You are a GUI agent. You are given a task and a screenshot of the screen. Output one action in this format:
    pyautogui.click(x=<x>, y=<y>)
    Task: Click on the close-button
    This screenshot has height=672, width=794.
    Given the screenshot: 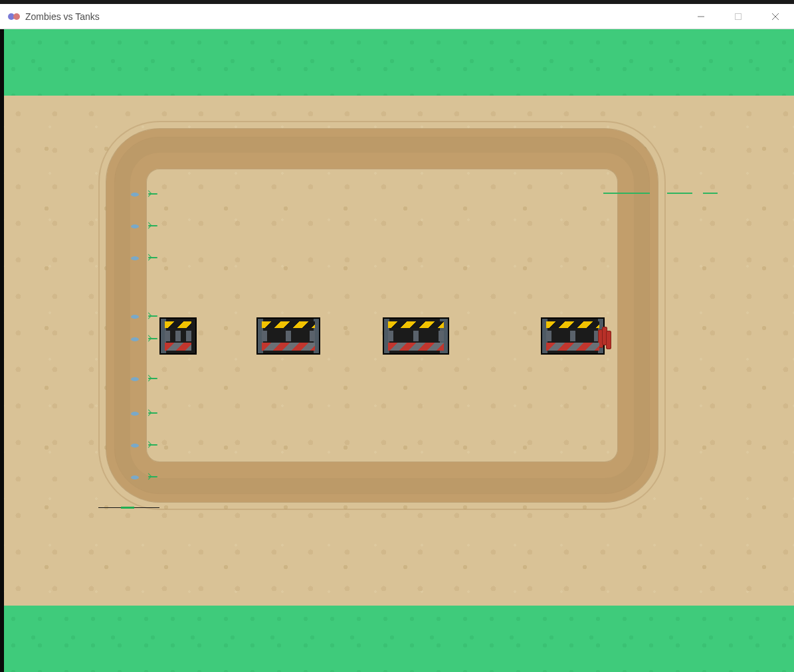 What is the action you would take?
    pyautogui.click(x=775, y=16)
    